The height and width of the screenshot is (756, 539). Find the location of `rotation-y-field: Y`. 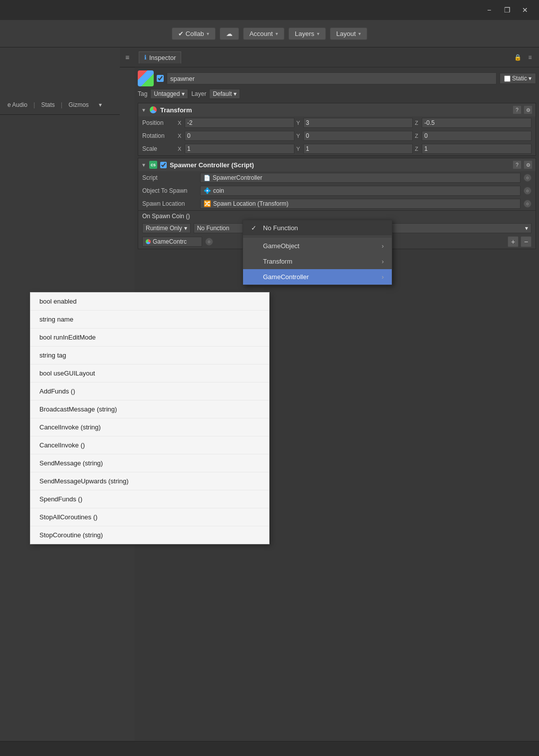

rotation-y-field: Y is located at coordinates (355, 136).